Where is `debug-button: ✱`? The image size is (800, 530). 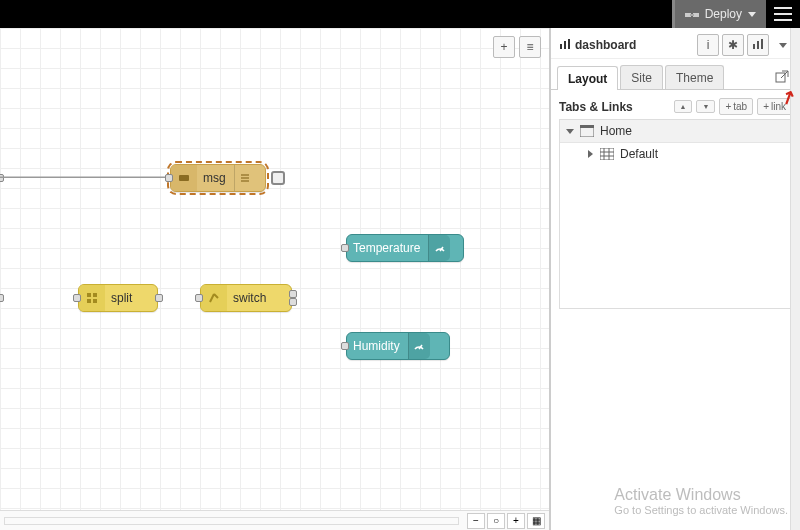
debug-button: ✱ is located at coordinates (733, 45).